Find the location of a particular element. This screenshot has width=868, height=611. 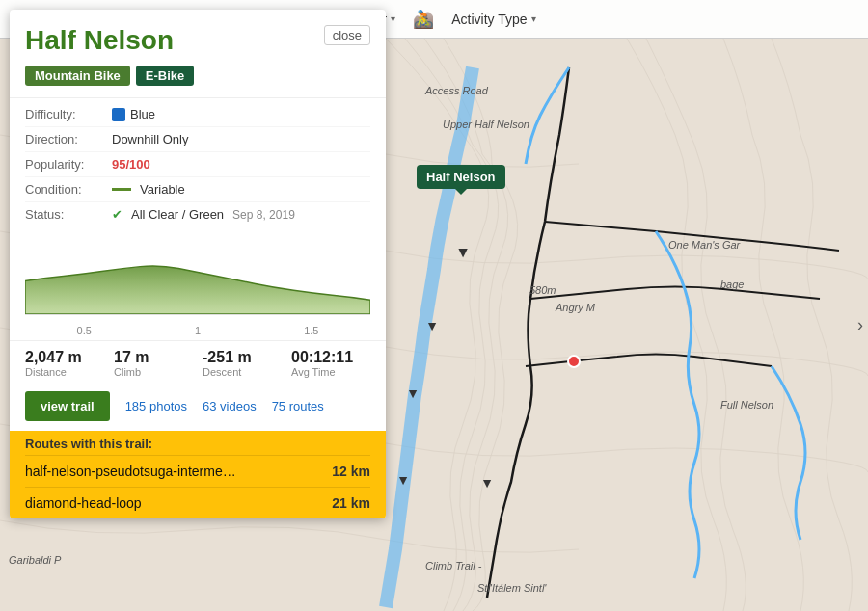

condition-row: Condition: Variable is located at coordinates (198, 190).